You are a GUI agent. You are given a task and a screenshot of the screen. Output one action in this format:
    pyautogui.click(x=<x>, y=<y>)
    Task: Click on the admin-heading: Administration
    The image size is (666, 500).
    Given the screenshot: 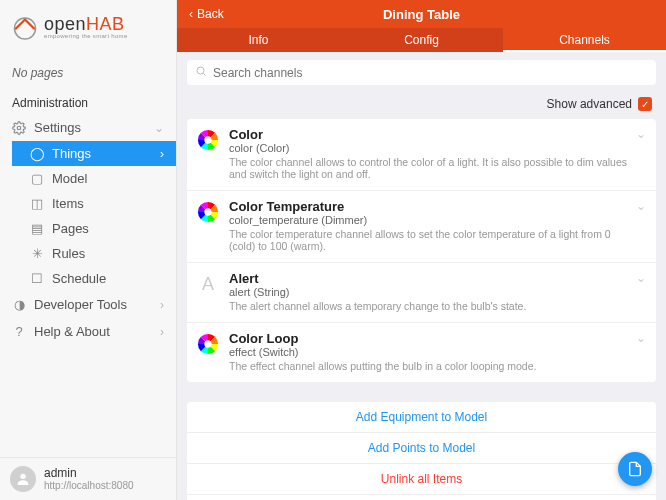 What is the action you would take?
    pyautogui.click(x=88, y=100)
    